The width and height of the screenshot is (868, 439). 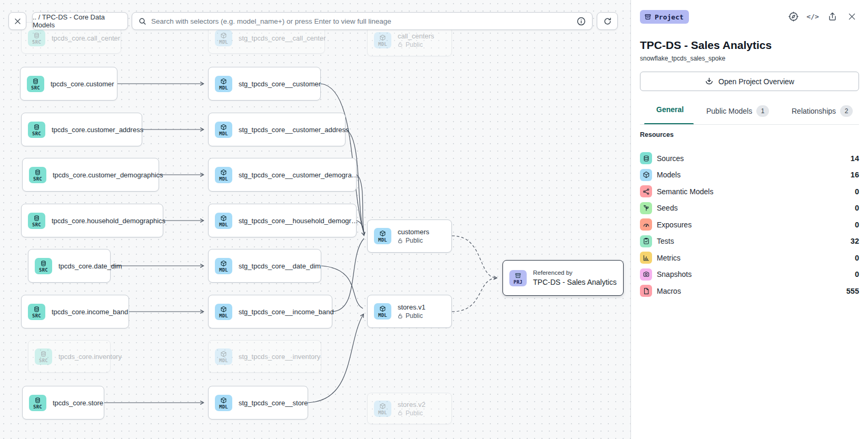 What do you see at coordinates (749, 192) in the screenshot?
I see `resource-row-semantic-models: Semantic Models 0` at bounding box center [749, 192].